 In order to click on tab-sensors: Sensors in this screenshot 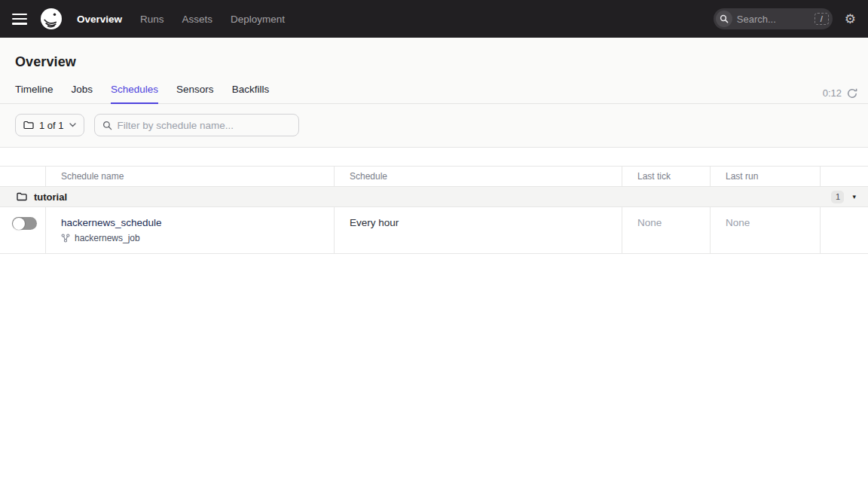, I will do `click(195, 93)`.